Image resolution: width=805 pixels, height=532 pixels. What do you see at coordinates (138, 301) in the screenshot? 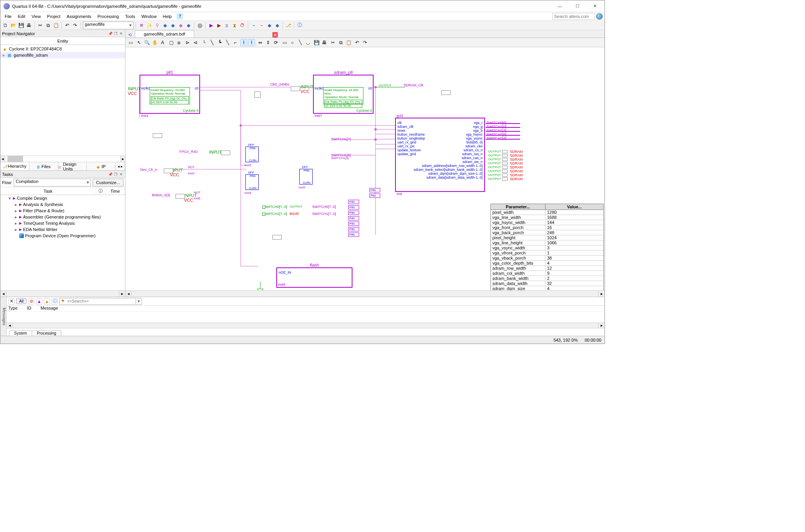
I see `msg-search-dropdown-icon: ▾` at bounding box center [138, 301].